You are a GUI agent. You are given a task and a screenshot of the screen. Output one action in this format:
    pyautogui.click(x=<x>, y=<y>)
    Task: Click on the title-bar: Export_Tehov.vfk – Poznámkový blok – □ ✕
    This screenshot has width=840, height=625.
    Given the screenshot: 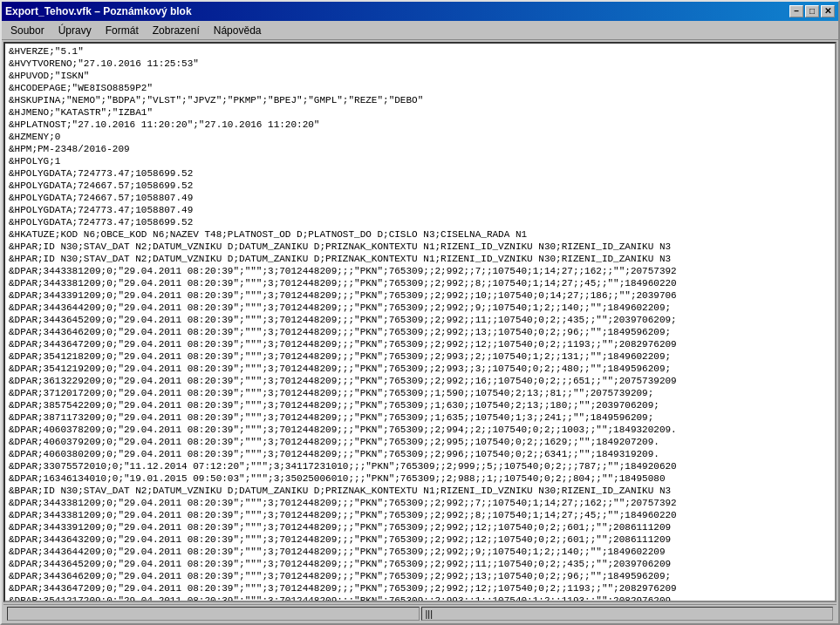 What is the action you would take?
    pyautogui.click(x=420, y=11)
    